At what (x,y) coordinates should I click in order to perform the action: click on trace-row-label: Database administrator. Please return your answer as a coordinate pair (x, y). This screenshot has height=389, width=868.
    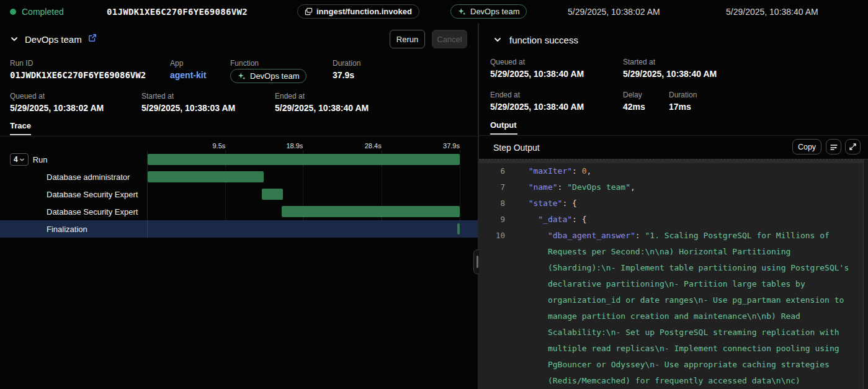
    Looking at the image, I should click on (73, 177).